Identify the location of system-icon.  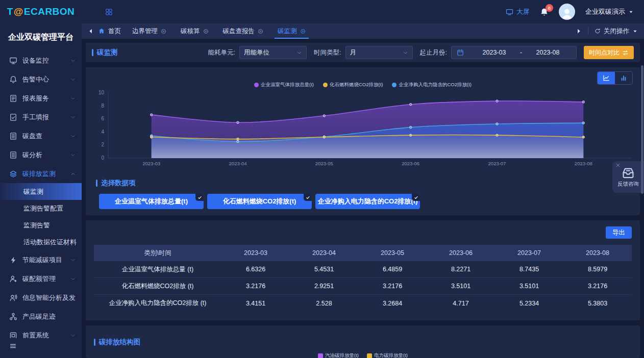
(13, 335).